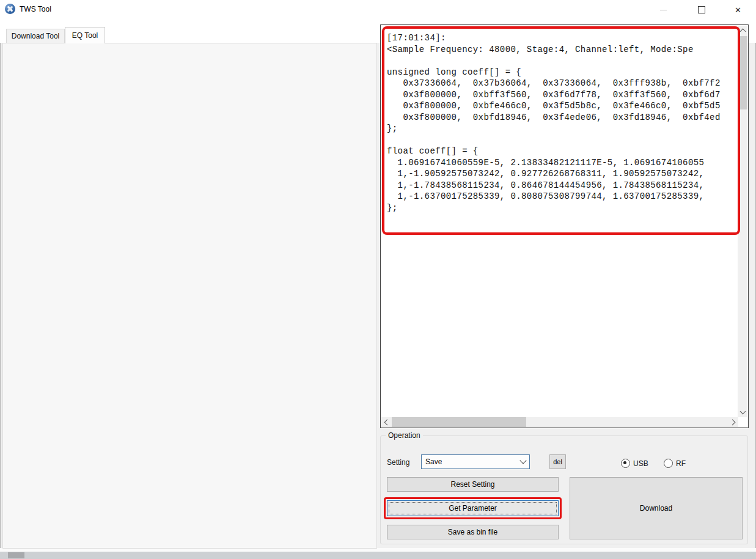  Describe the element at coordinates (656, 508) in the screenshot. I see `download-button: Download` at that location.